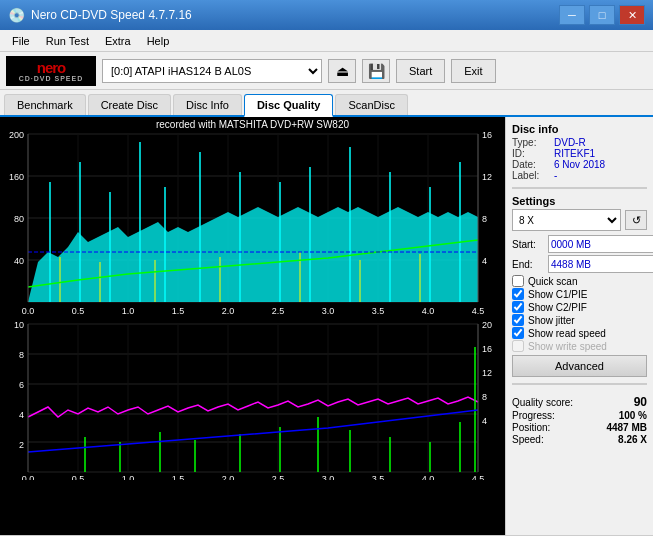 This screenshot has height=536, width=653. Describe the element at coordinates (580, 152) in the screenshot. I see `disc-info-section: Disc info Type: DVD-R ID: RITEKF1 Date: …` at that location.